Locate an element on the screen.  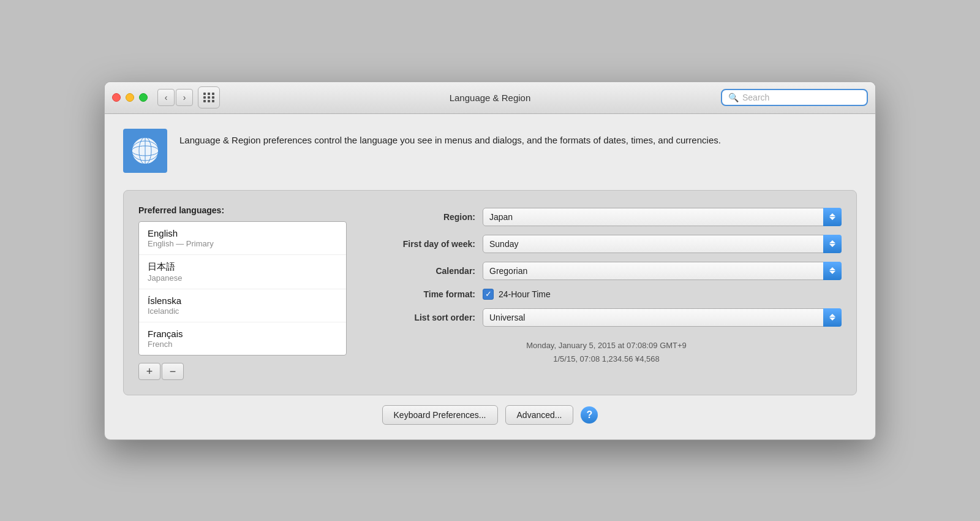
first-day-select-wrapper: Sunday is located at coordinates (662, 244).